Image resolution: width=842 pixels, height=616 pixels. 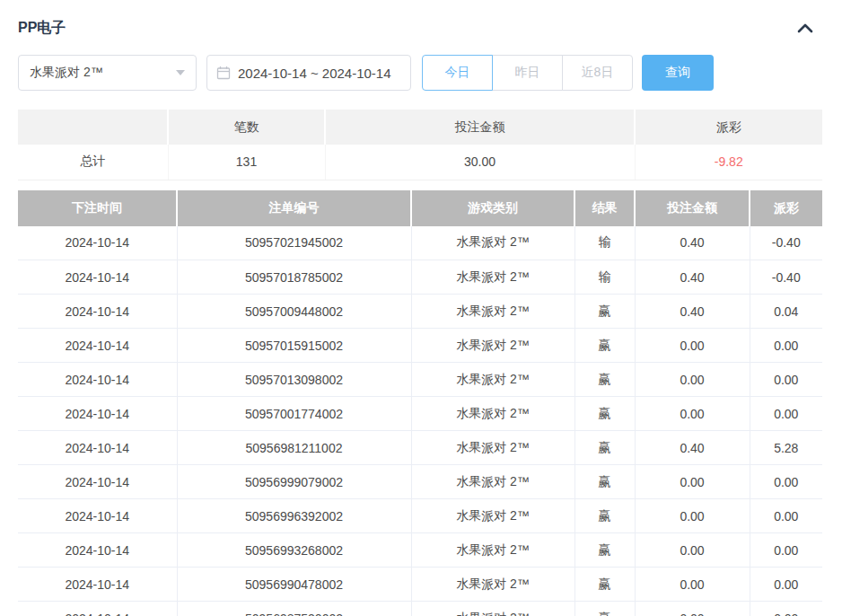 I want to click on summary-header-row: 笔数 投注金额 派彩, so click(x=420, y=128).